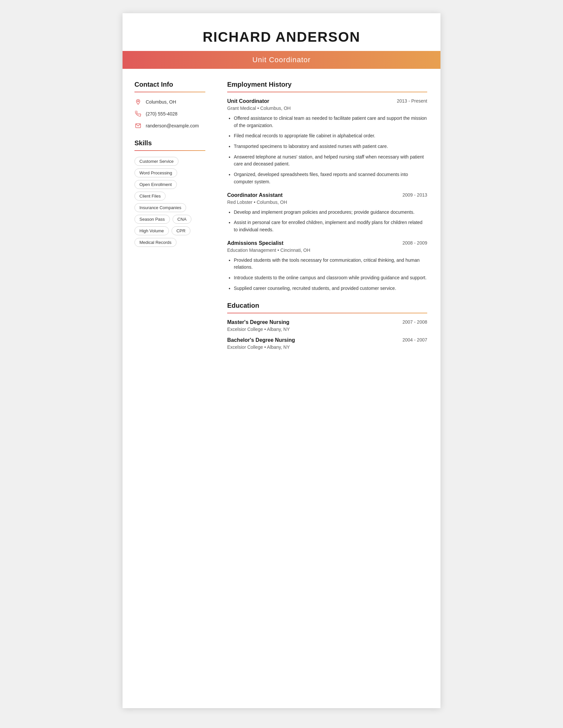  I want to click on job-entry: Admissions Specialist2008 - 2009Educatio…, so click(327, 266).